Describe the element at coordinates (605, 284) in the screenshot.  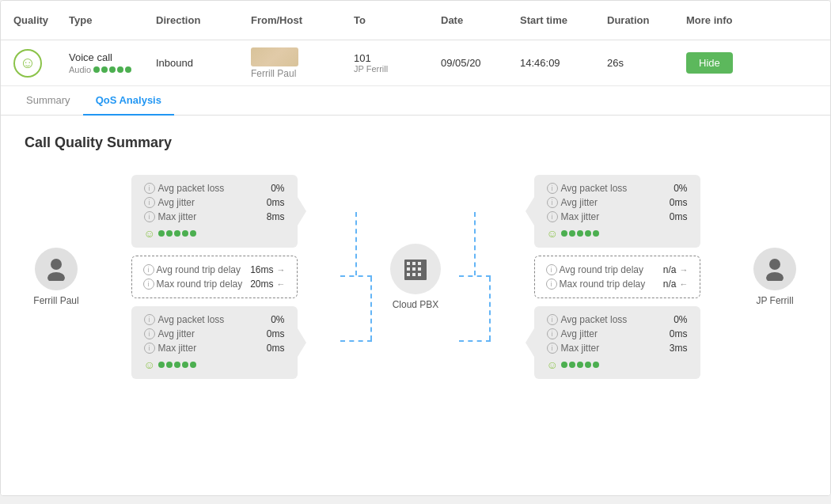
I see `r-rtd-max-label: i Max round trip delay` at that location.